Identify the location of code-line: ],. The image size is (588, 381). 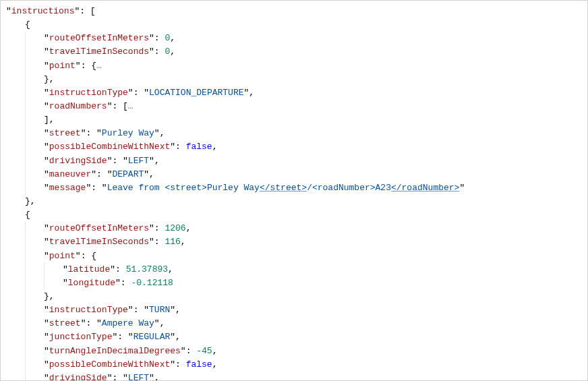
(294, 120).